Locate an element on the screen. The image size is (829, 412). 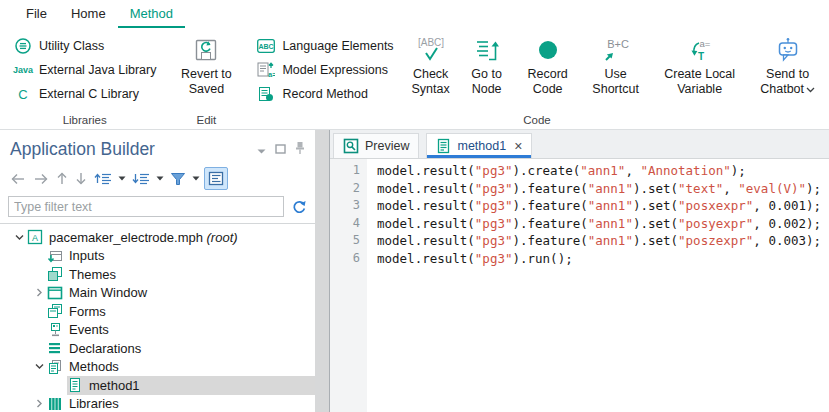
back-arrow-icon is located at coordinates (18, 179).